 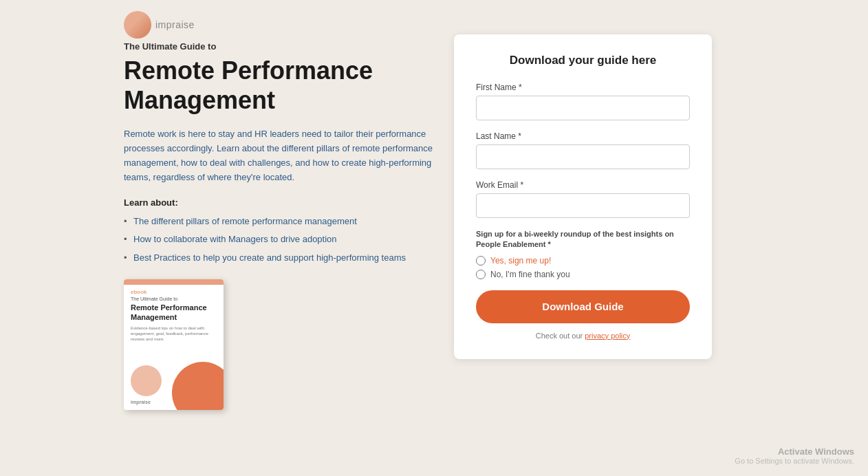 I want to click on privacy-policy-link: privacy policy, so click(x=607, y=336).